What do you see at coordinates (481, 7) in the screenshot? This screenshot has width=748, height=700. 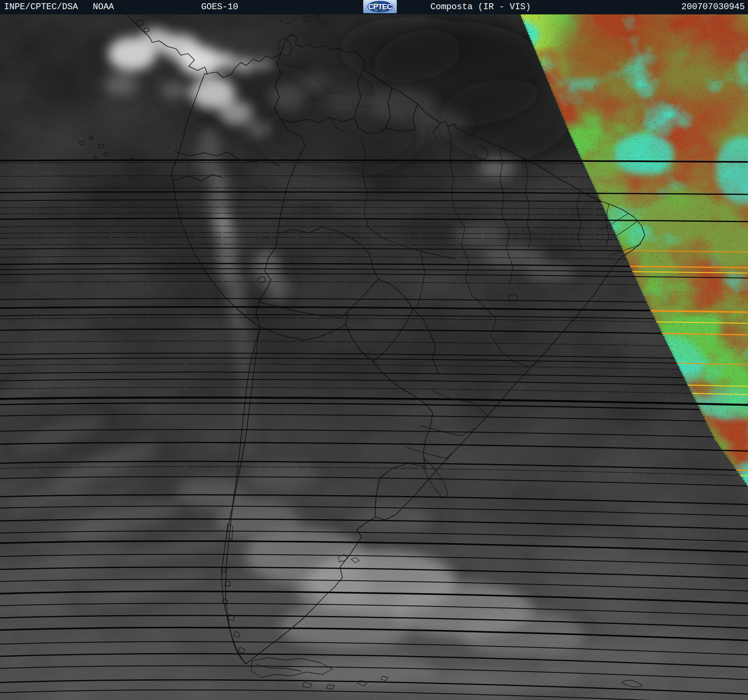 I see `product-title: Composta (IR - VIS)` at bounding box center [481, 7].